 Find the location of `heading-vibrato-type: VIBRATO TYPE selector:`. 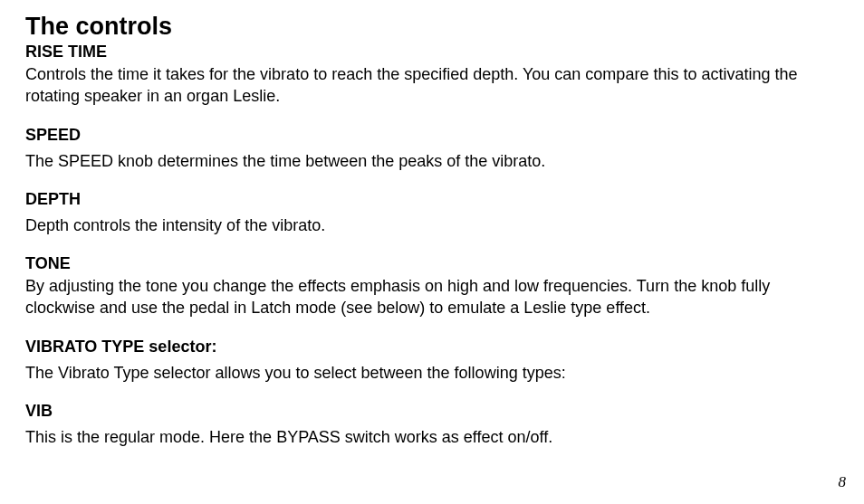

heading-vibrato-type: VIBRATO TYPE selector: is located at coordinates (432, 347).